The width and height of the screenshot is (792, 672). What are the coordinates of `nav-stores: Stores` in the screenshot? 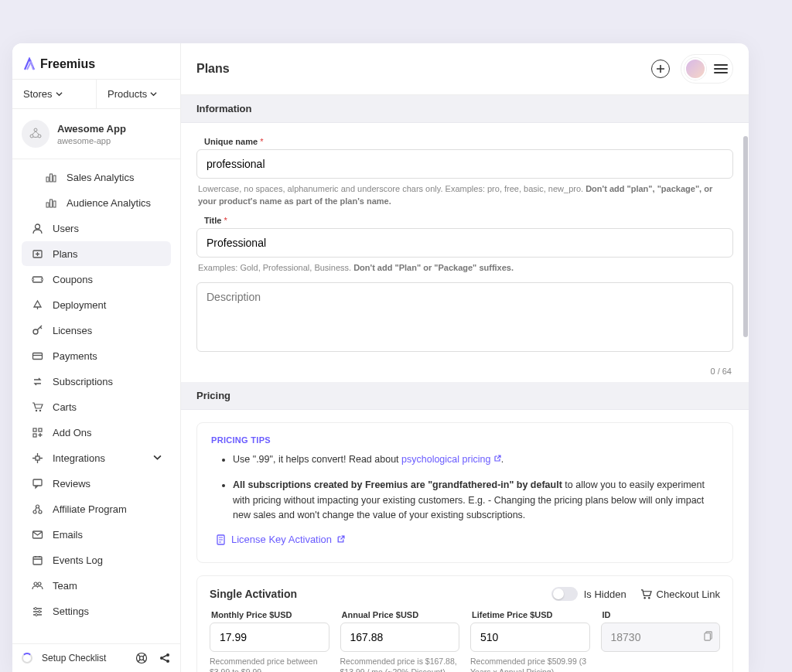 It's located at (54, 94).